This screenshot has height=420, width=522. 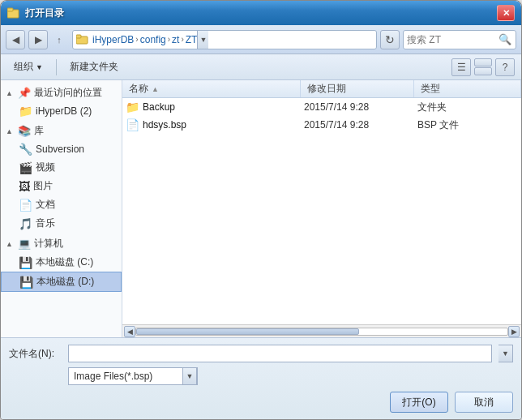 I want to click on library-icon: 📚, so click(x=24, y=131).